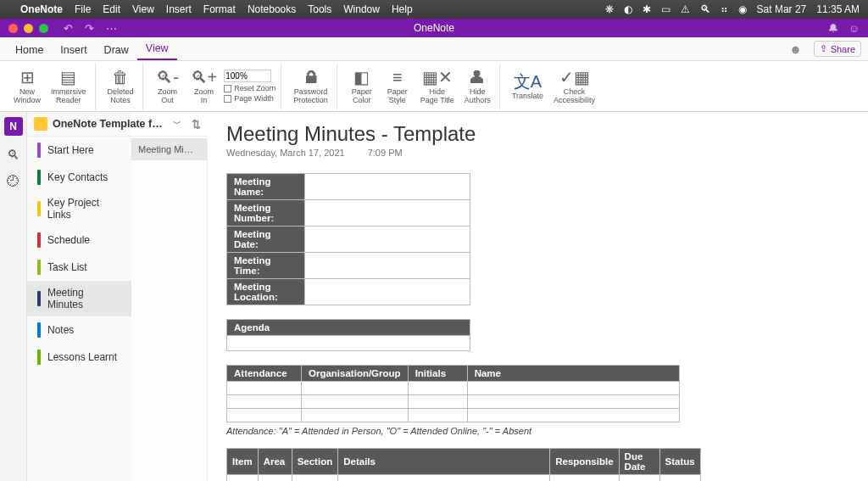 This screenshot has width=868, height=481. I want to click on column-header: Name, so click(573, 373).